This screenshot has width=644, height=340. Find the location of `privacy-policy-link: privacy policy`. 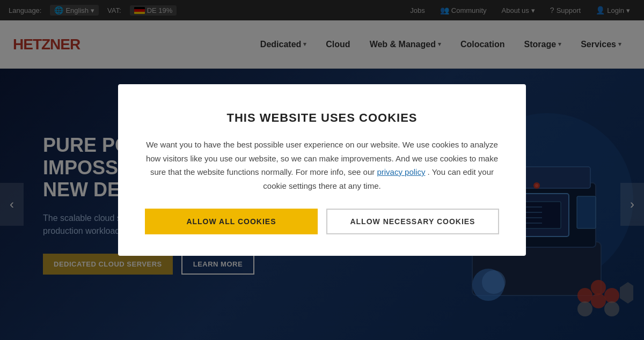

privacy-policy-link: privacy policy is located at coordinates (401, 172).